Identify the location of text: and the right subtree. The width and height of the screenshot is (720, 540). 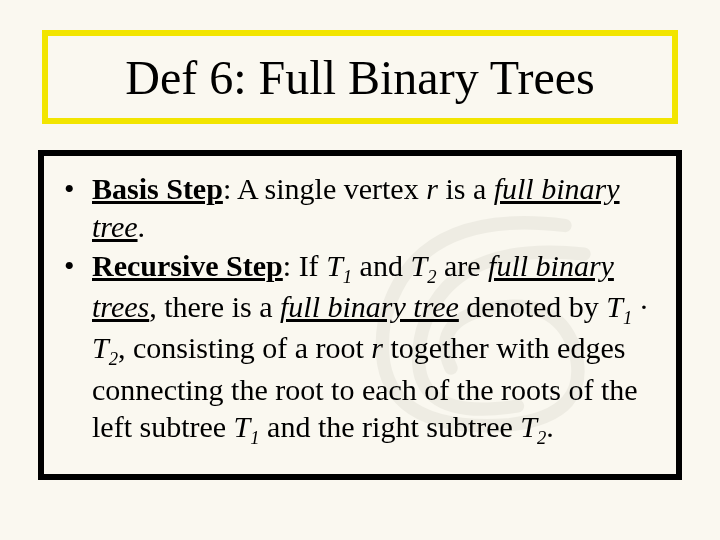
(390, 426).